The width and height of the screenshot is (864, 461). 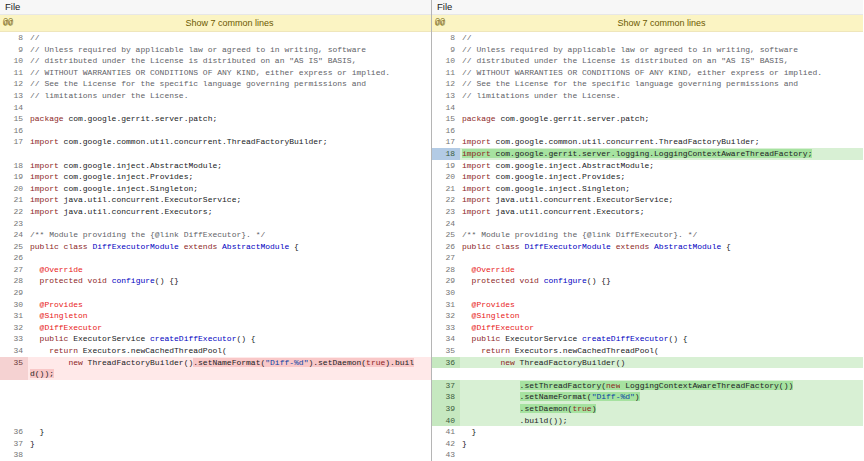 I want to click on line-number: 39, so click(x=446, y=409).